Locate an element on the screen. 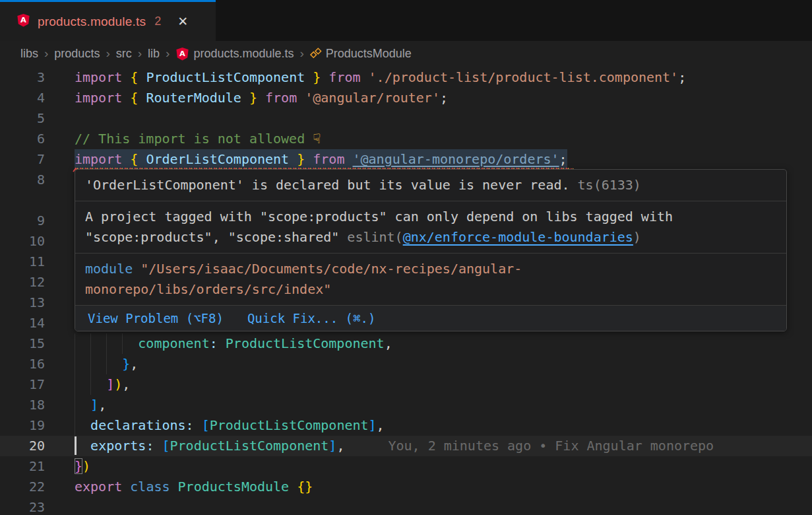  line-number: 21 is located at coordinates (22, 466).